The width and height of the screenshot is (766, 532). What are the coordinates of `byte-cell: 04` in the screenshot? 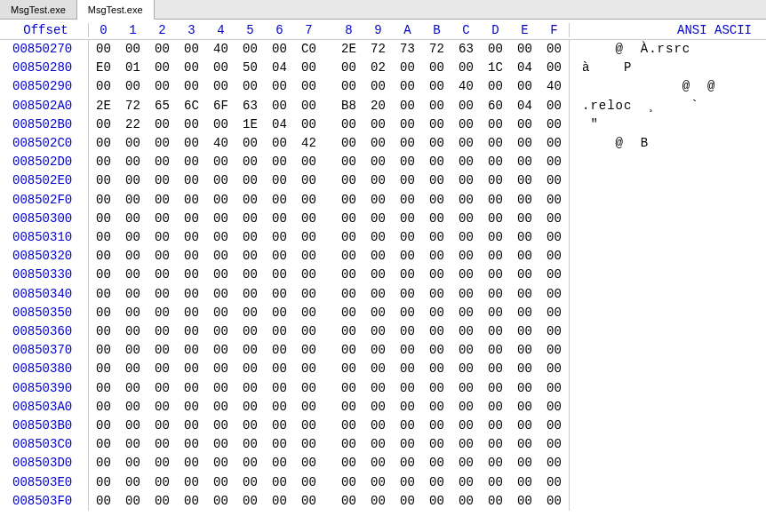 It's located at (524, 67).